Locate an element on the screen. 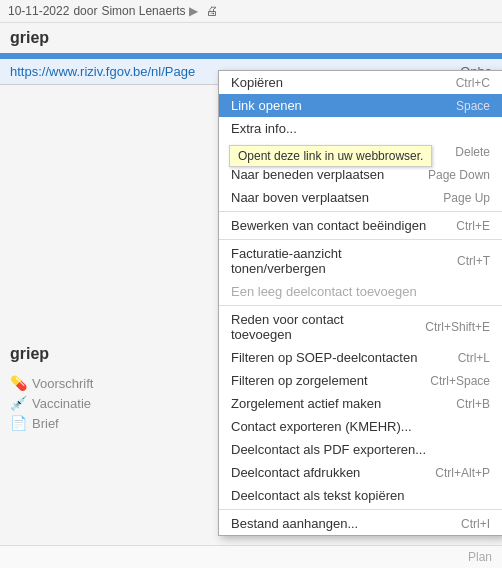 The image size is (502, 568). menu-item: Deelcontact als PDF exporteren... is located at coordinates (360, 450).